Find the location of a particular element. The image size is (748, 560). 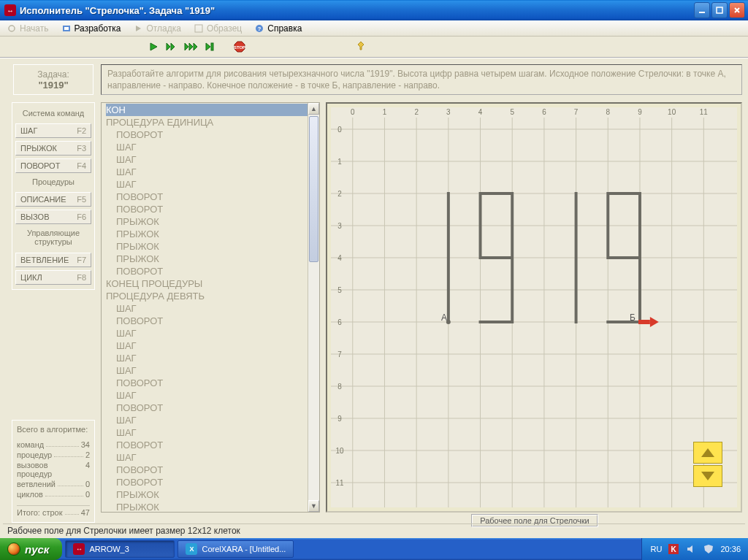

code-line: ПРОЦЕДУРА ДЕВЯТЬ is located at coordinates (207, 296).